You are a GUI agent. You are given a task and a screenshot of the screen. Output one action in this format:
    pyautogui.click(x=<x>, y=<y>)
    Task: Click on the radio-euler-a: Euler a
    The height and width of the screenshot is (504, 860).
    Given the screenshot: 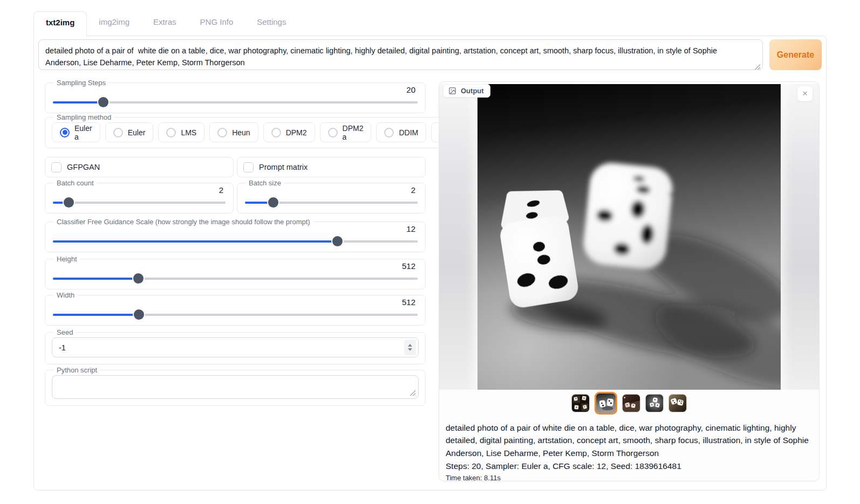 What is the action you would take?
    pyautogui.click(x=76, y=133)
    